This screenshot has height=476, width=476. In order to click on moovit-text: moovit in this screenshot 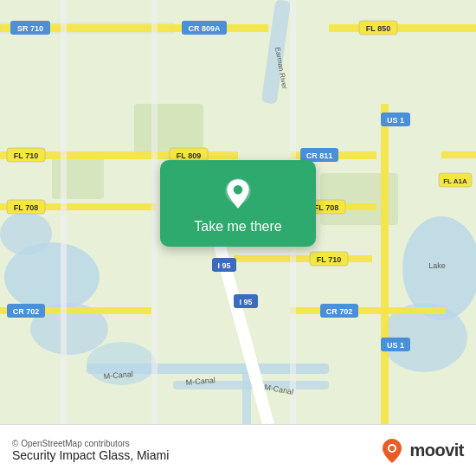, I will do `click(436, 450)`.